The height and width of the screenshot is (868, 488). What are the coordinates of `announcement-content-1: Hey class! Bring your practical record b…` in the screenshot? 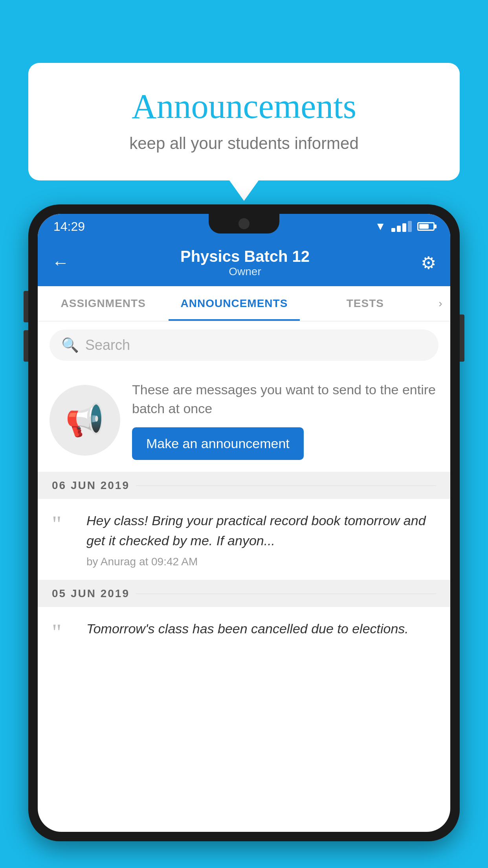 It's located at (261, 539).